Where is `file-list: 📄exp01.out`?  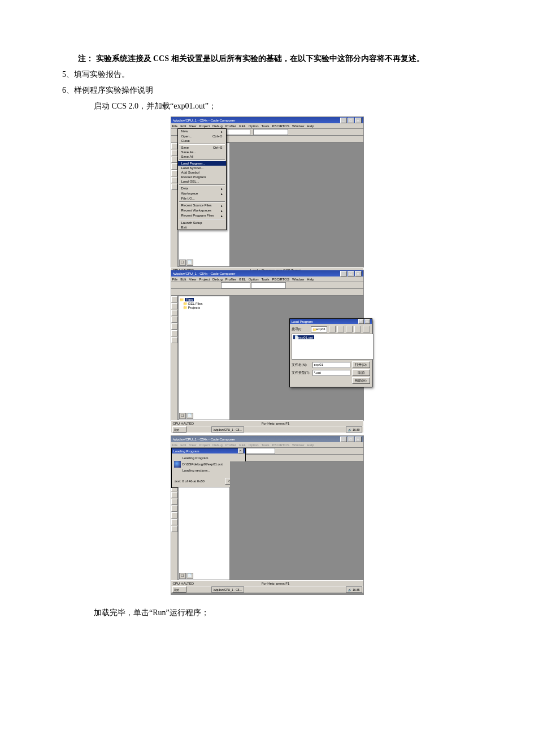 file-list: 📄exp01.out is located at coordinates (332, 347).